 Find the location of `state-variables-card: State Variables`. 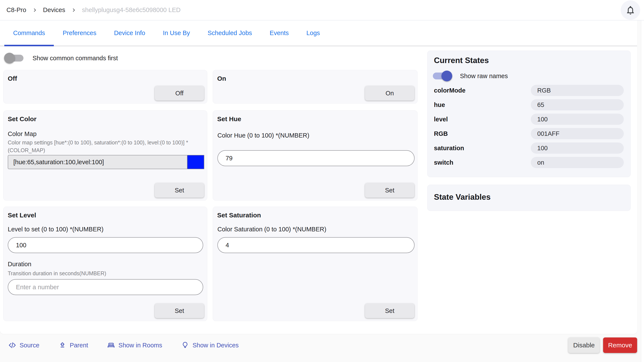

state-variables-card: State Variables is located at coordinates (529, 198).